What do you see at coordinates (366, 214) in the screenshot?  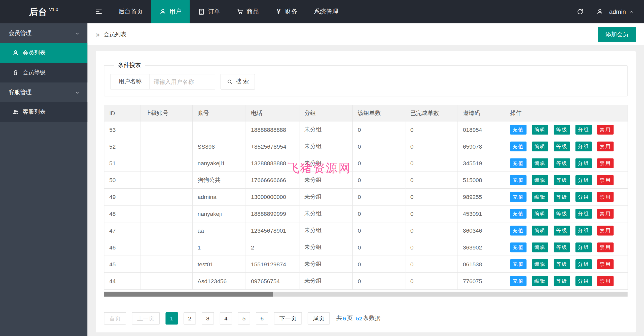 I see `table-row: 48nanyakeji18888899999未分组00453091充值编辑等级分…` at bounding box center [366, 214].